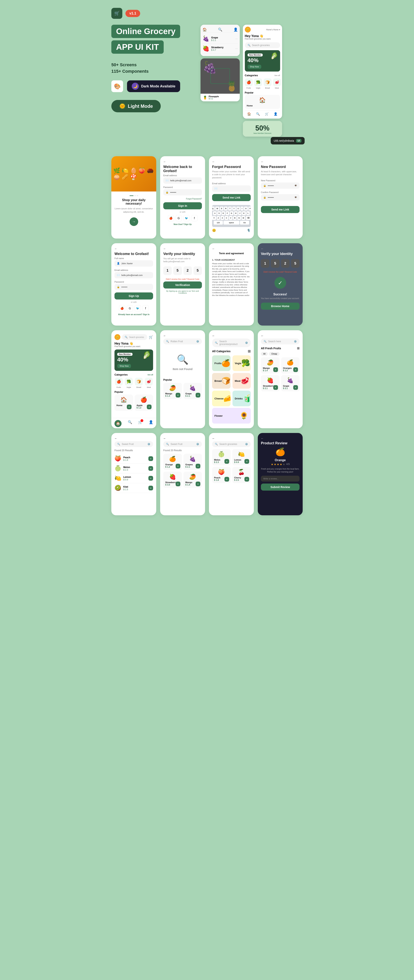 This screenshot has width=414, height=980. What do you see at coordinates (188, 224) in the screenshot?
I see `signup-link: Sign Up` at bounding box center [188, 224].